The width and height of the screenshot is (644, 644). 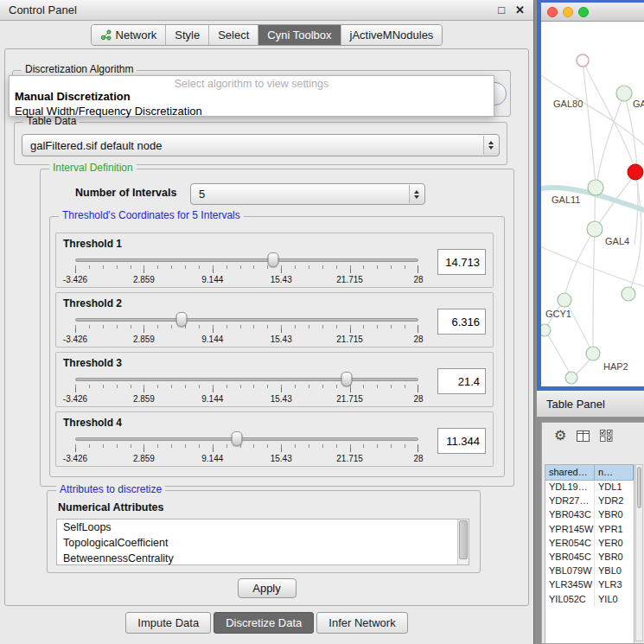 What do you see at coordinates (552, 12) in the screenshot?
I see `close-traffic-light-icon` at bounding box center [552, 12].